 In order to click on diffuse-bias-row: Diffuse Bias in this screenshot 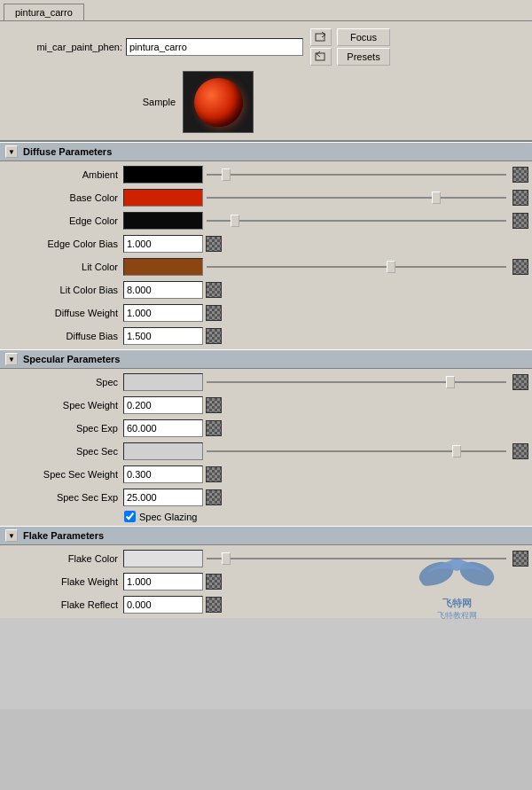, I will do `click(266, 336)`.